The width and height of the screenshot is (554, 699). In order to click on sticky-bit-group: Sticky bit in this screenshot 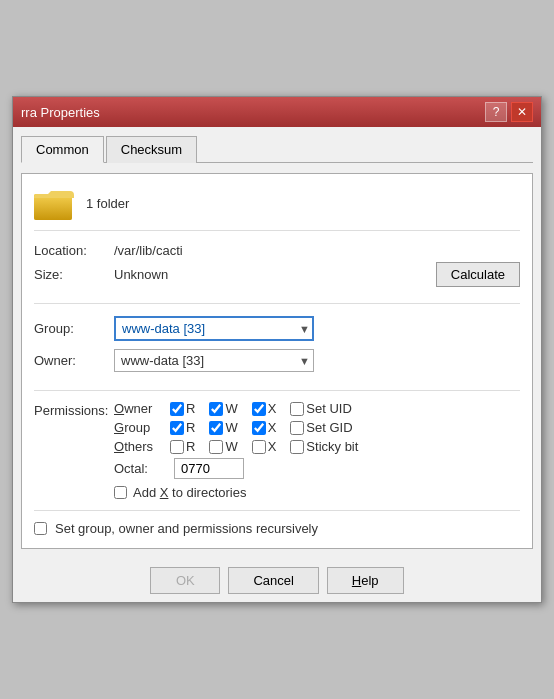, I will do `click(327, 446)`.